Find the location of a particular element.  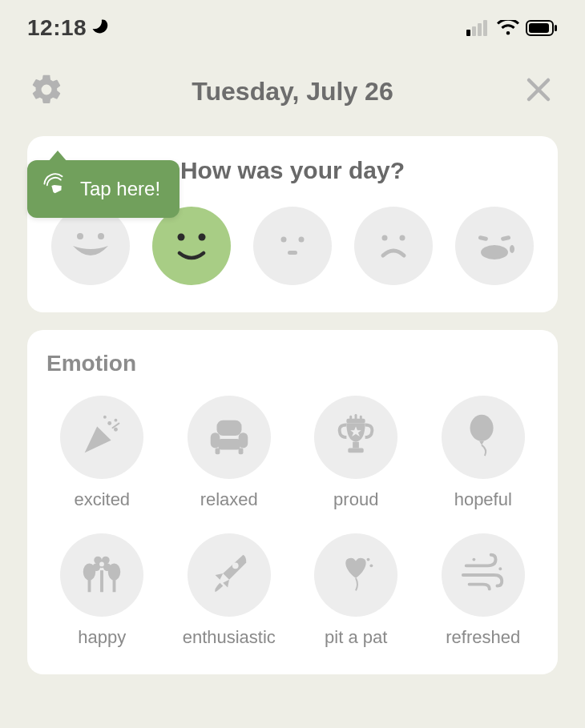

emotion-label: refreshed is located at coordinates (482, 638).